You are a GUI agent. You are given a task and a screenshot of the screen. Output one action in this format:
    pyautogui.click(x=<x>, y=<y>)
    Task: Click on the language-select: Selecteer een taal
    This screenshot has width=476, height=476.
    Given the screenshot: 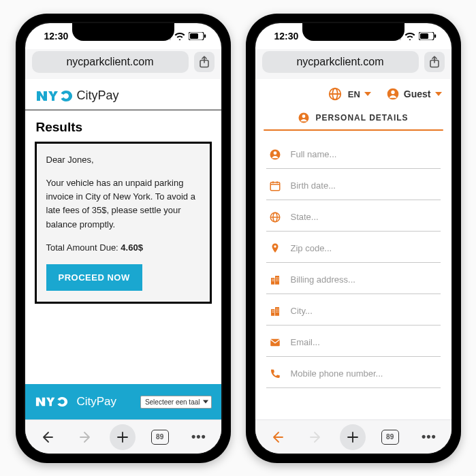 What is the action you would take?
    pyautogui.click(x=176, y=402)
    